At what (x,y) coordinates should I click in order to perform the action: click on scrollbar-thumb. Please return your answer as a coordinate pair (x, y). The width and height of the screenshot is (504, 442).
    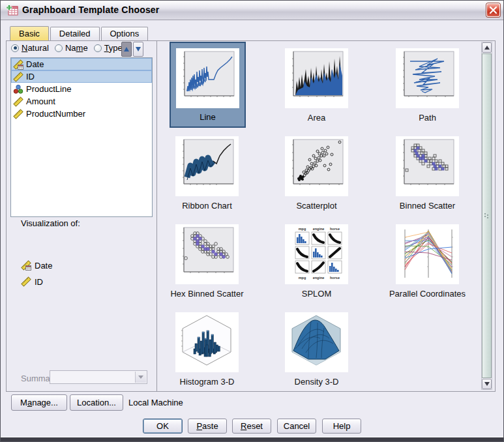
    Looking at the image, I should click on (486, 216).